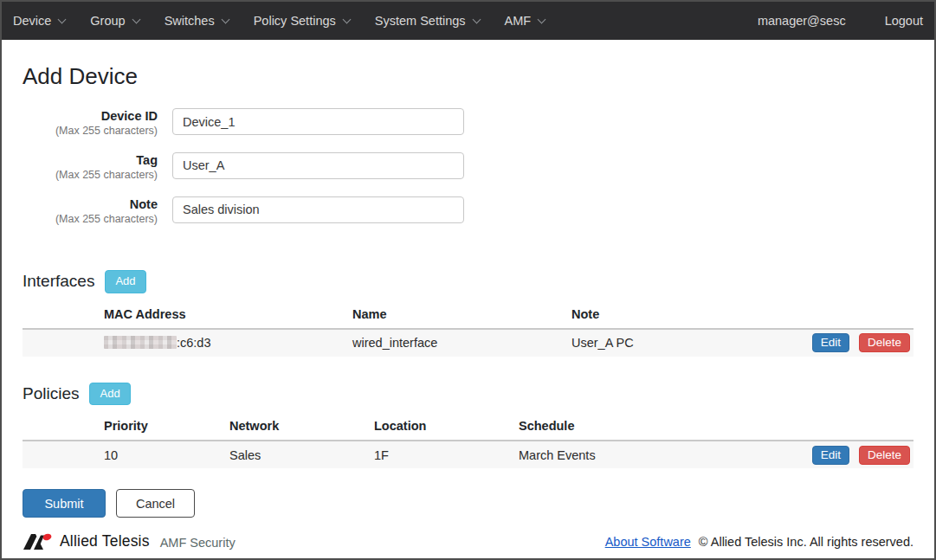  Describe the element at coordinates (831, 343) in the screenshot. I see `interface-edit-button: Edit` at that location.